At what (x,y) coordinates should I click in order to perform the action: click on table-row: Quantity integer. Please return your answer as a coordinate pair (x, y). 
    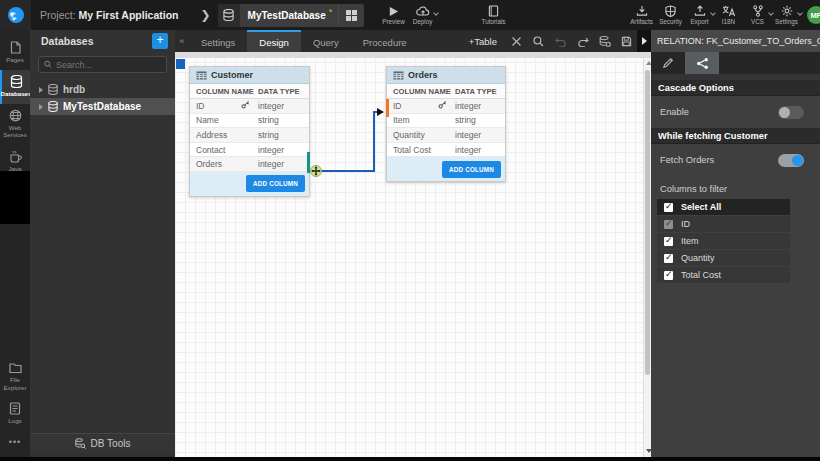
    Looking at the image, I should click on (446, 136).